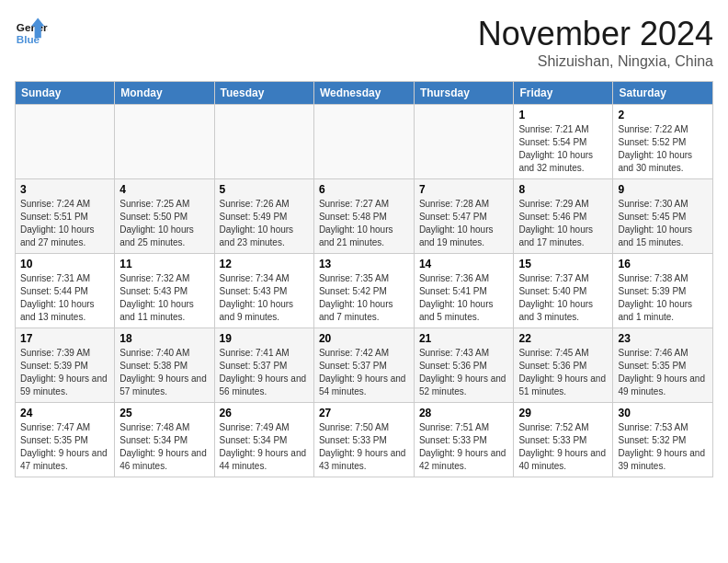  What do you see at coordinates (364, 413) in the screenshot?
I see `day-number: 27` at bounding box center [364, 413].